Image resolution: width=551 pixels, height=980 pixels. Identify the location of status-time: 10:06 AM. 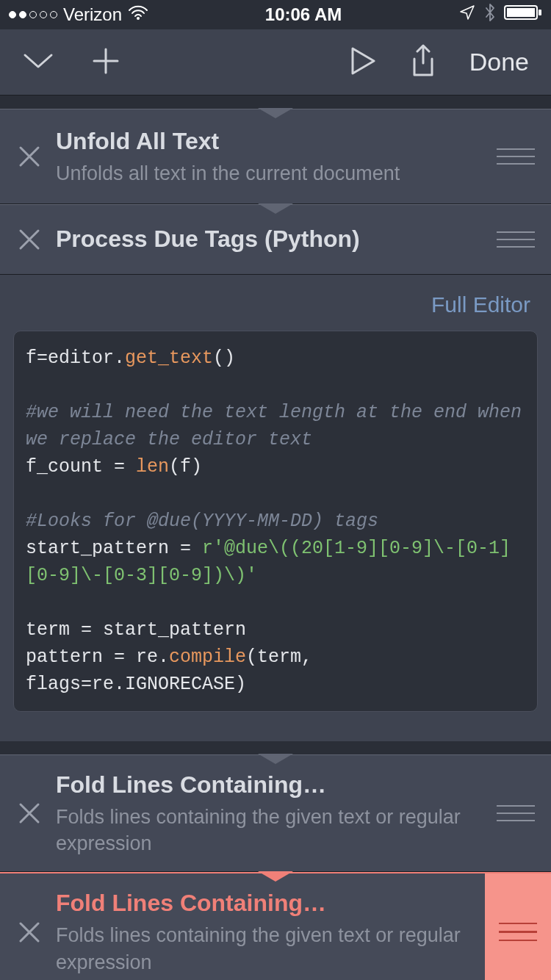
(303, 15).